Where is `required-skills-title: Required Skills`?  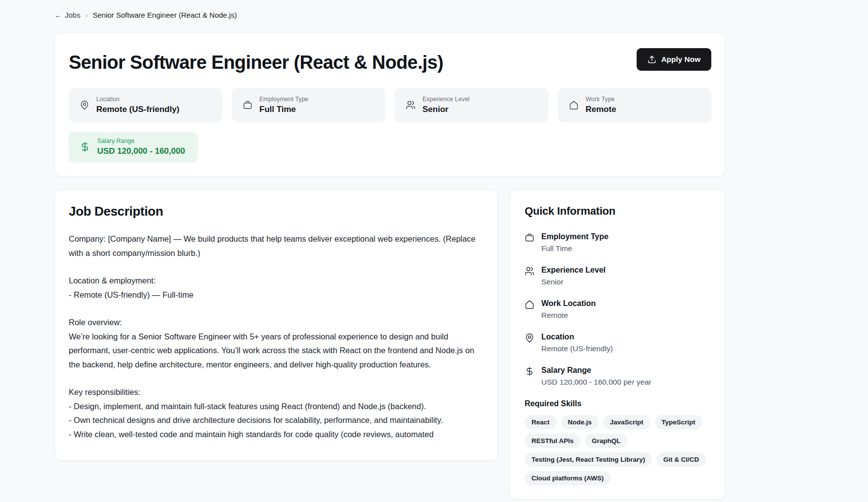
required-skills-title: Required Skills is located at coordinates (617, 404).